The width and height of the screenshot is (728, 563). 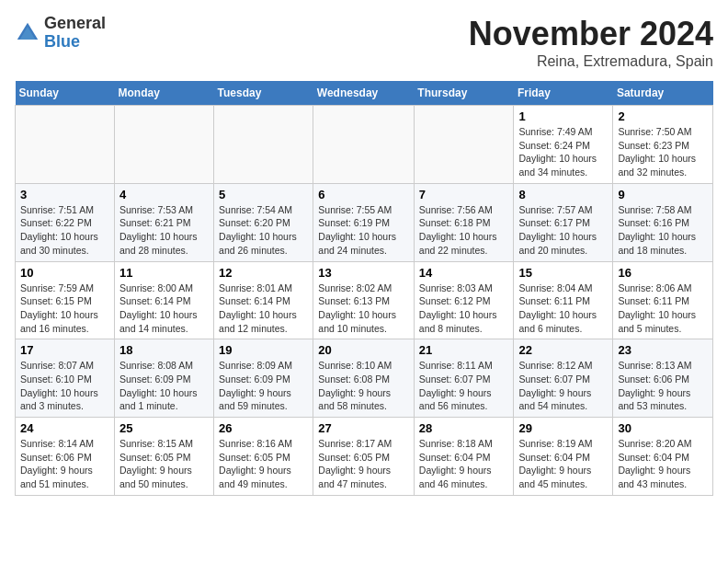 I want to click on calendar-cell: 26Sunrise: 8:16 AM Sunset: 6:05 PM Dayli…, so click(x=264, y=456).